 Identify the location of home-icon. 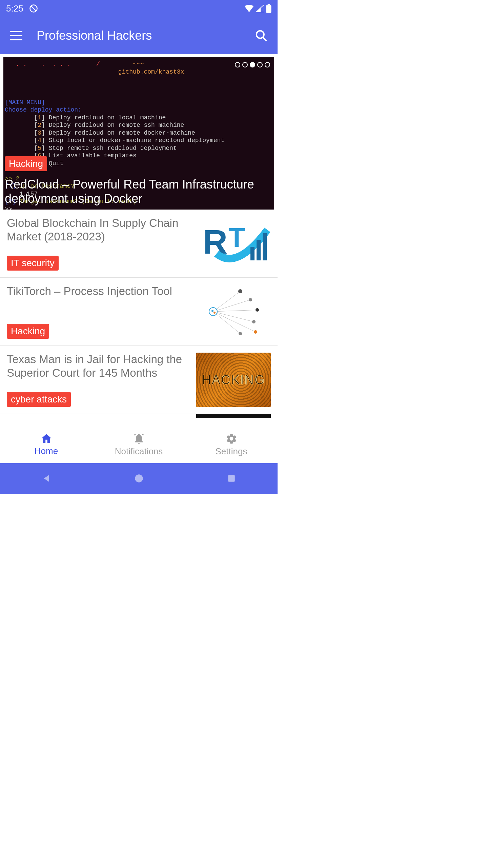
(46, 439).